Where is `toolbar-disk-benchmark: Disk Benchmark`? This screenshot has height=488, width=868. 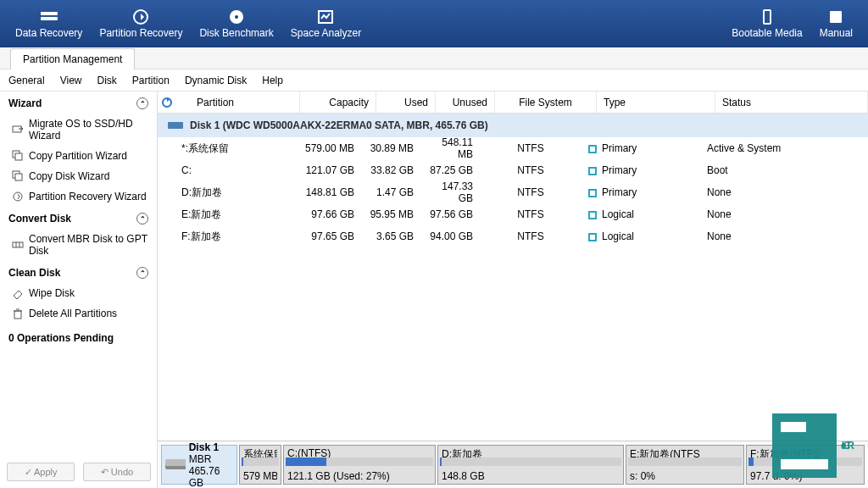 toolbar-disk-benchmark: Disk Benchmark is located at coordinates (236, 24).